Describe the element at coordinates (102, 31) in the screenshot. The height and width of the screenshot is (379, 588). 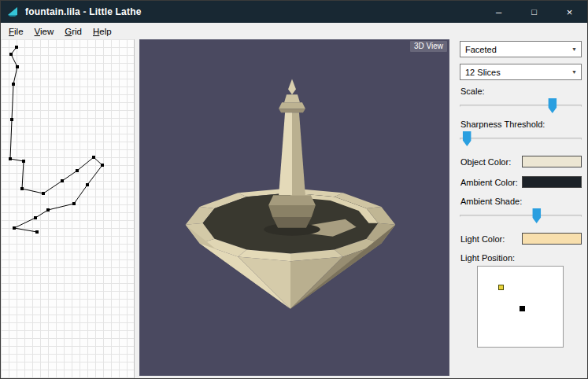
I see `menu-help: Help` at that location.